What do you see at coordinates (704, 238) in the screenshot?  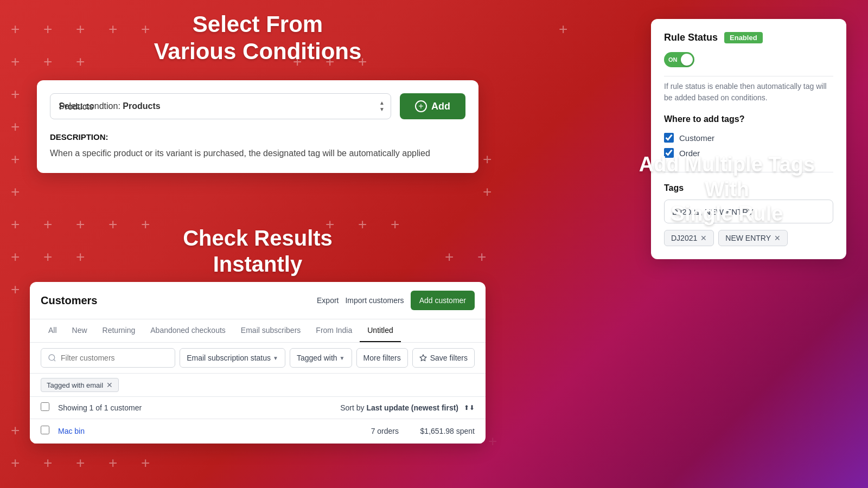 I see `remove-tag-dj2021-icon: ✕` at bounding box center [704, 238].